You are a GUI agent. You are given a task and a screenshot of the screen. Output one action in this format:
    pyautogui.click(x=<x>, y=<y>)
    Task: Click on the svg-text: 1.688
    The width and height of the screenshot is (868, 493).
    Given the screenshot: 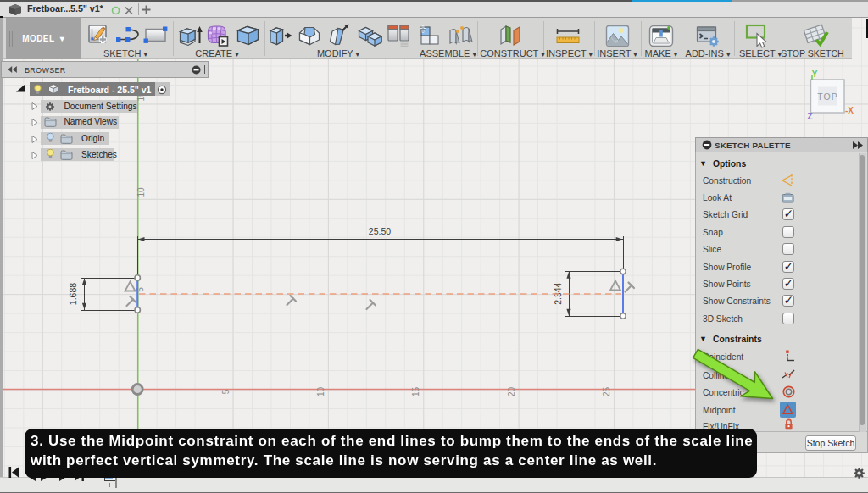 What is the action you would take?
    pyautogui.click(x=73, y=294)
    